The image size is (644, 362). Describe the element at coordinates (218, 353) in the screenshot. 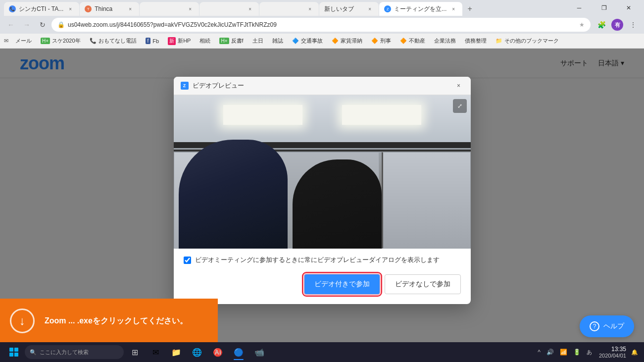

I see `ai-text: Ai` at that location.